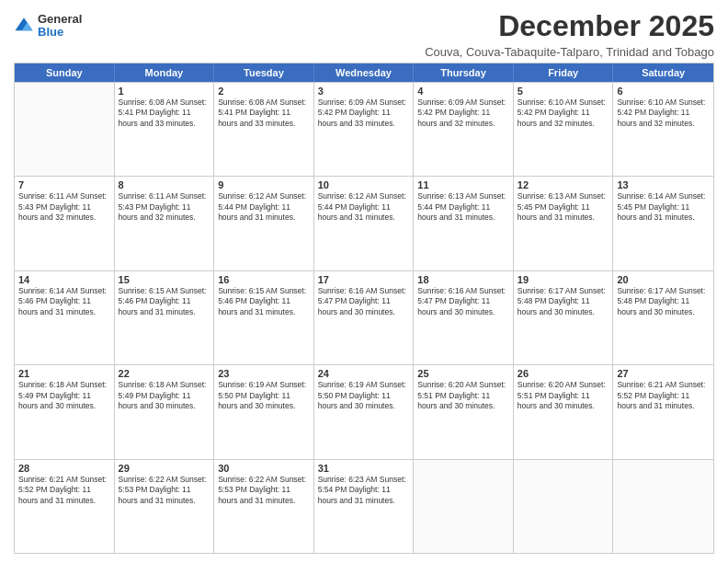 This screenshot has height=563, width=728. What do you see at coordinates (563, 91) in the screenshot?
I see `day-number: 5` at bounding box center [563, 91].